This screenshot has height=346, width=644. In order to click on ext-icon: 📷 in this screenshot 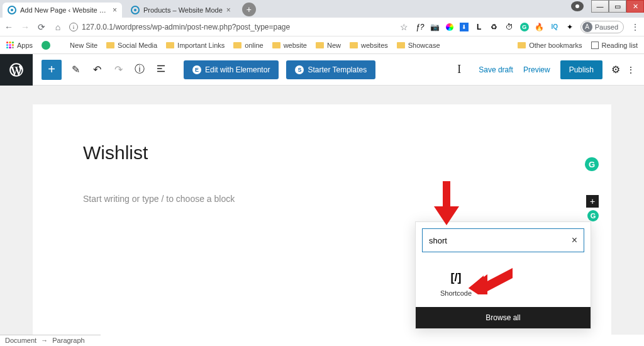, I will do `click(435, 27)`.